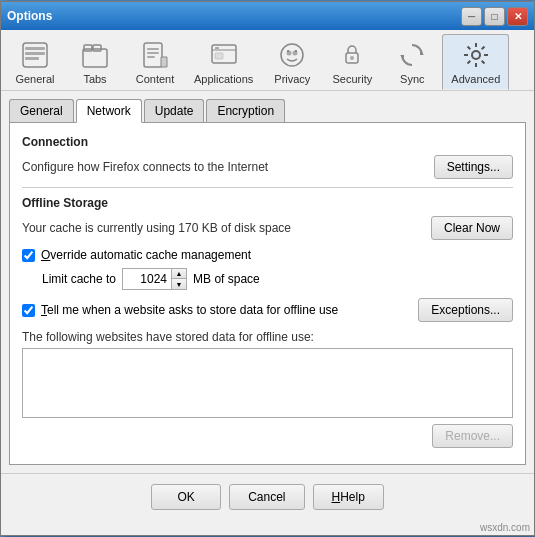 The height and width of the screenshot is (537, 535). Describe the element at coordinates (476, 55) in the screenshot. I see `advanced-icon` at that location.